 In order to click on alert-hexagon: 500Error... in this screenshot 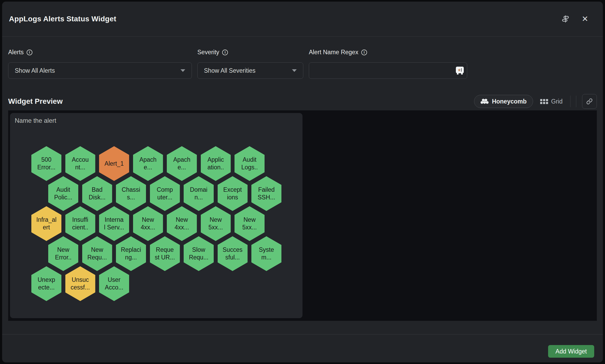, I will do `click(46, 164)`.